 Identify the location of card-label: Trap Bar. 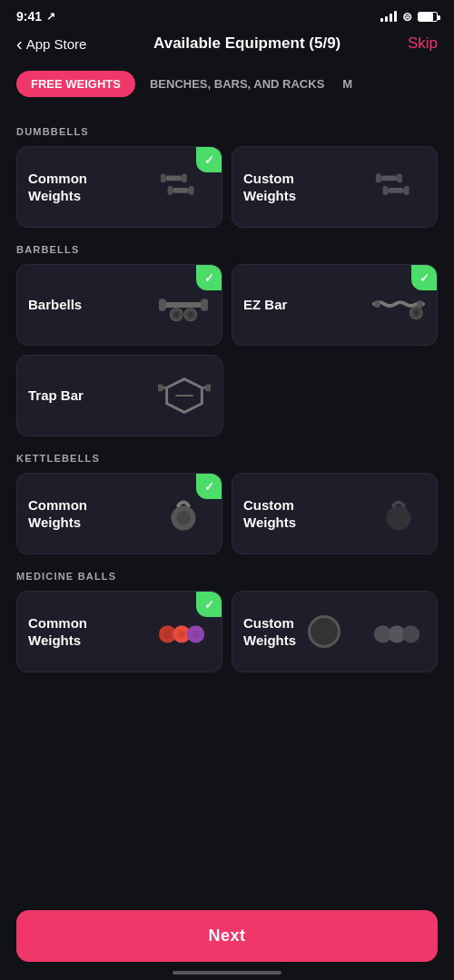
(56, 396).